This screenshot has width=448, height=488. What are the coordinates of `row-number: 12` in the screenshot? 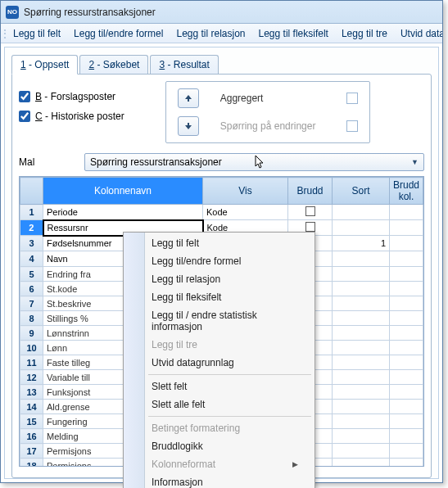 It's located at (32, 377).